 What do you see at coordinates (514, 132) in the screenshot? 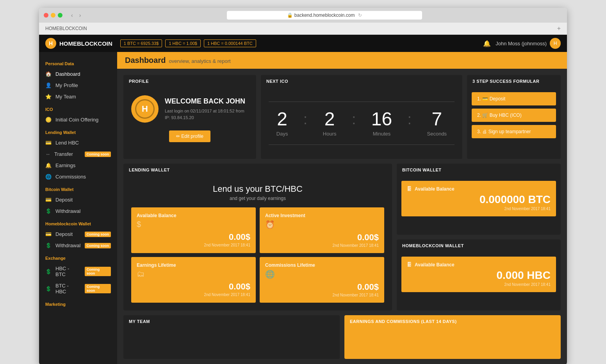
I see `step3-button: 3. 🖨 Sign up teampartner` at bounding box center [514, 132].